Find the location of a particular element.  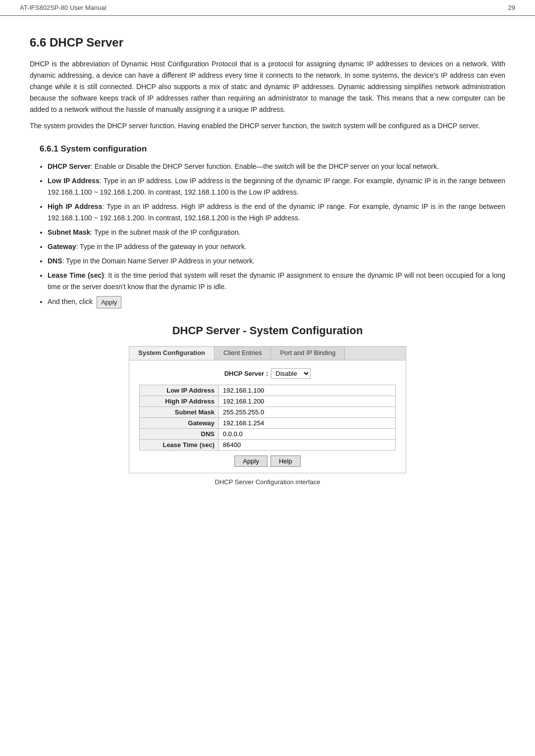

bullet-bold-5: DNS is located at coordinates (55, 261).